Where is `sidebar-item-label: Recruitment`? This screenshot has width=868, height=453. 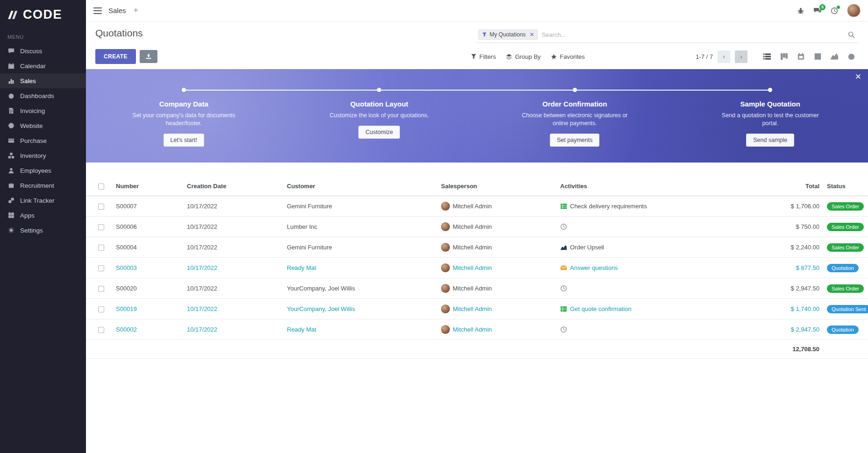
sidebar-item-label: Recruitment is located at coordinates (37, 186).